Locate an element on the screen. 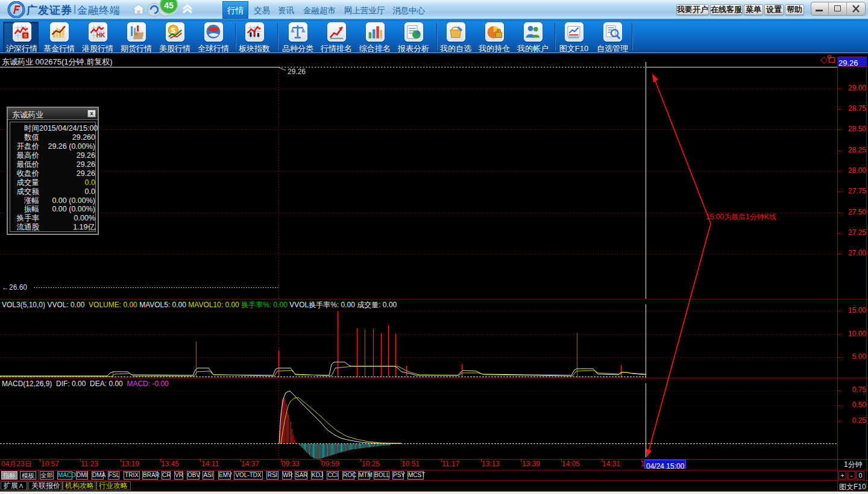 This screenshot has height=494, width=868. svg-text: 45 is located at coordinates (169, 5).